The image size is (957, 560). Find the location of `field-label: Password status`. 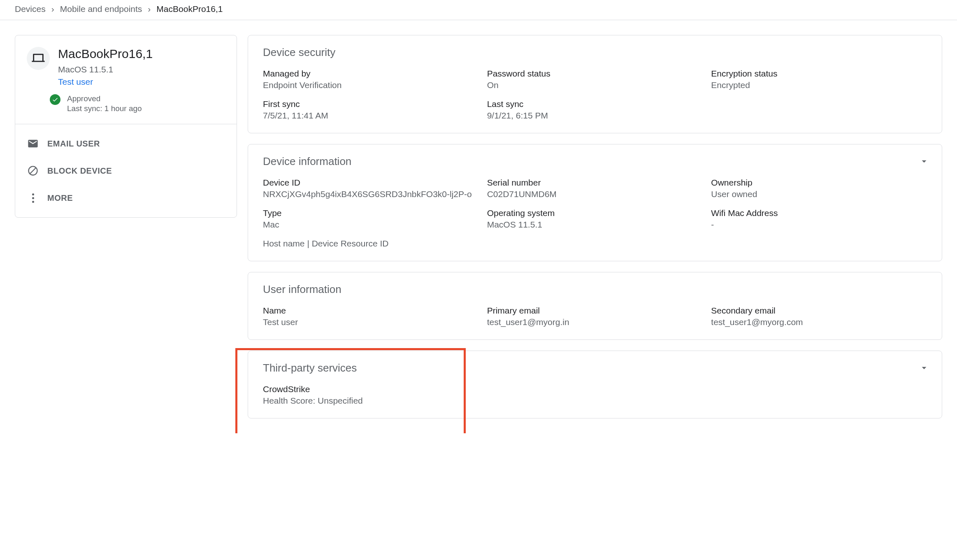

field-label: Password status is located at coordinates (595, 74).